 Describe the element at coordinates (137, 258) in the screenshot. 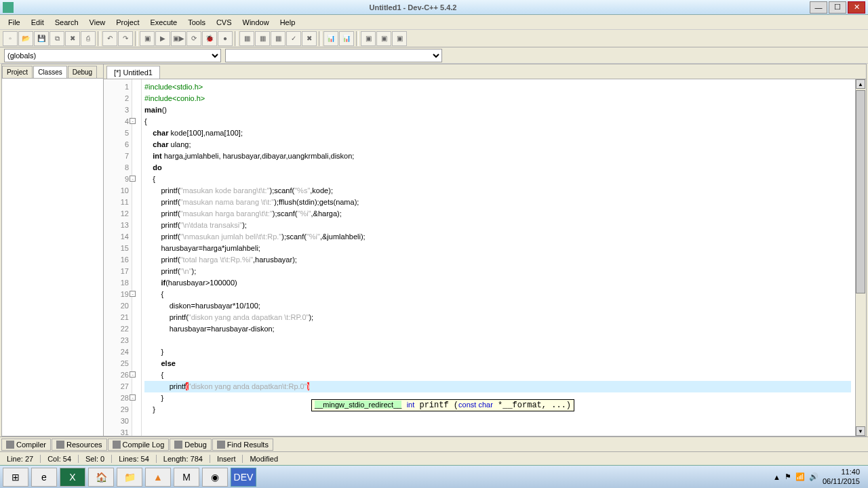

I see `fold-column` at that location.